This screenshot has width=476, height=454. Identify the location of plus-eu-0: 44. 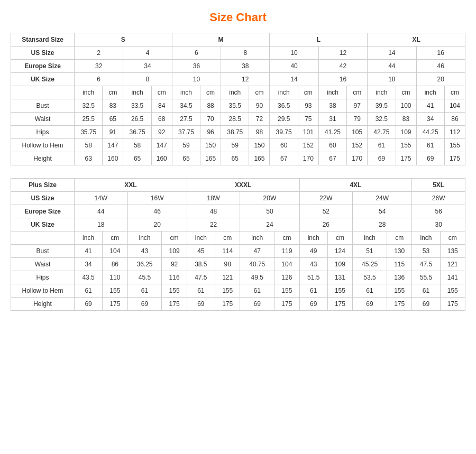
(102, 211).